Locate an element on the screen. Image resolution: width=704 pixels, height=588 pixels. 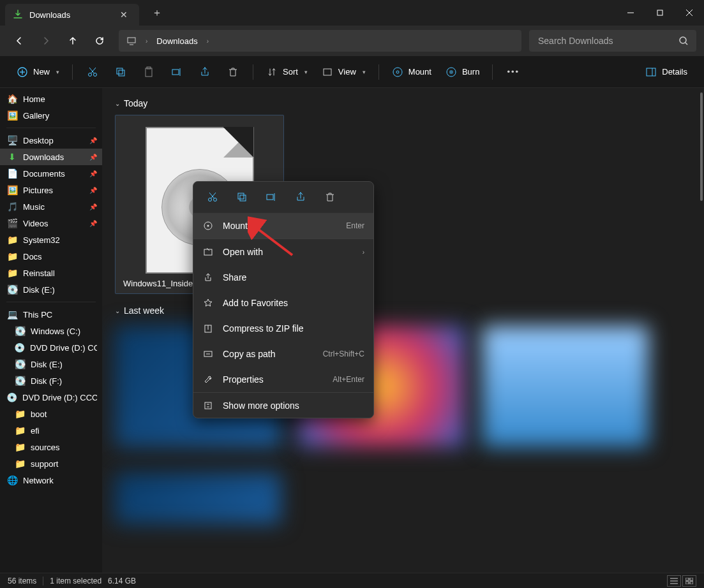
sidebar-item-thispc: 💻This PC is located at coordinates (51, 314).